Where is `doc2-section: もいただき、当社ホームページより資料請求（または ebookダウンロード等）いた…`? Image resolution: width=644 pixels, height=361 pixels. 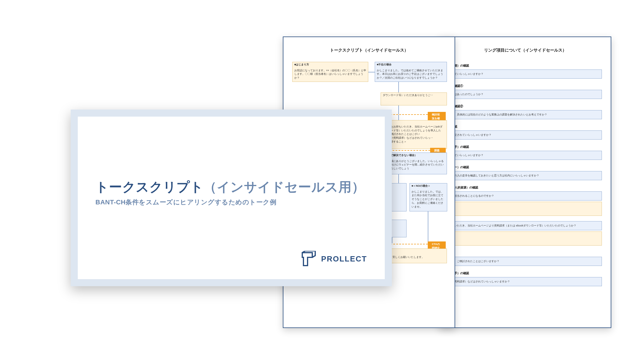
doc2-section: もいただき、当社ホームページより資料請求（または ebookダウンロード等）いた… is located at coordinates (525, 233).